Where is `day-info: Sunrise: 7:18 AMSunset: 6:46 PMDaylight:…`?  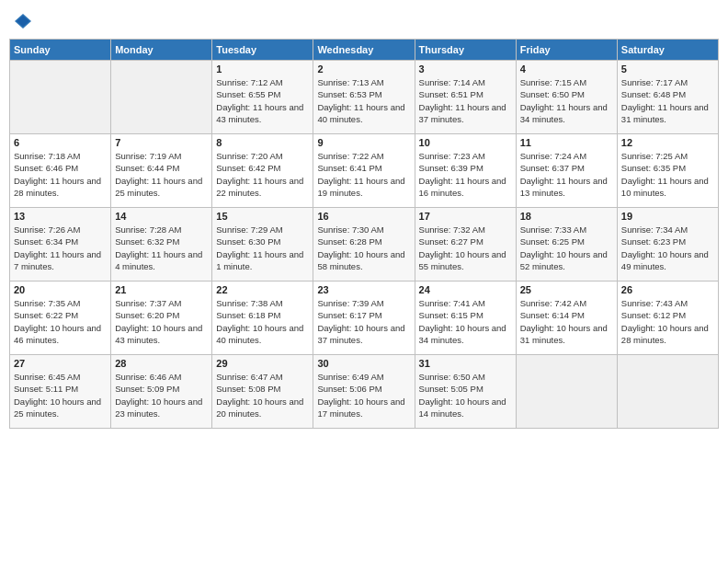 day-info: Sunrise: 7:18 AMSunset: 6:46 PMDaylight:… is located at coordinates (61, 175).